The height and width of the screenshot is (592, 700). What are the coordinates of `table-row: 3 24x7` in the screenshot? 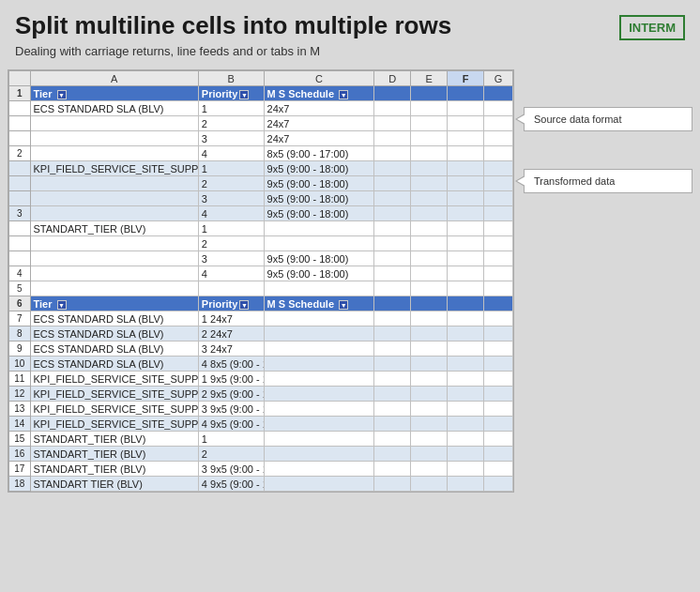 It's located at (261, 139).